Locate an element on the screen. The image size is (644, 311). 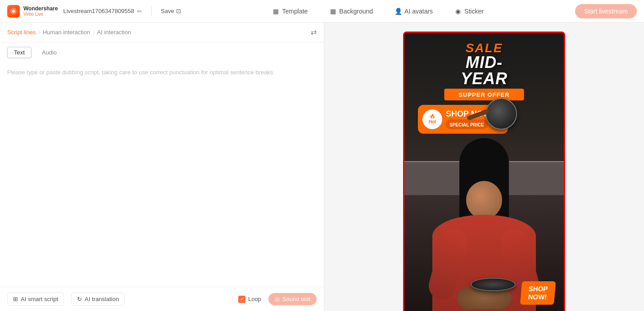
save-icon: ⊡ is located at coordinates (178, 11).